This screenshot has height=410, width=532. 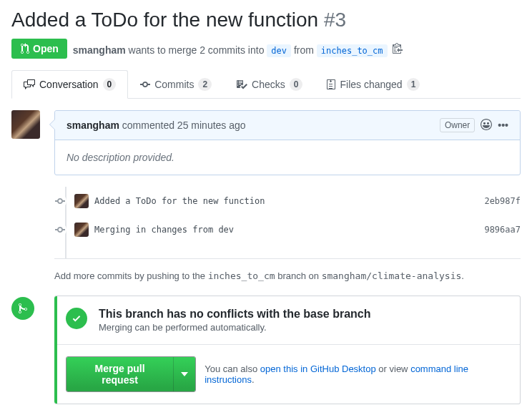 I want to click on comment: smangham commented 25 minutes ago Owner …, so click(x=287, y=143).